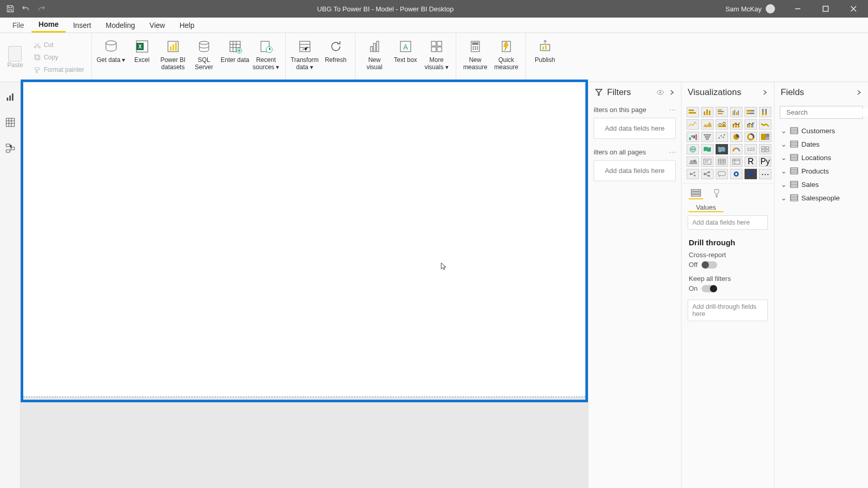 The height and width of the screenshot is (488, 868). I want to click on cut-button: Cut, so click(59, 45).